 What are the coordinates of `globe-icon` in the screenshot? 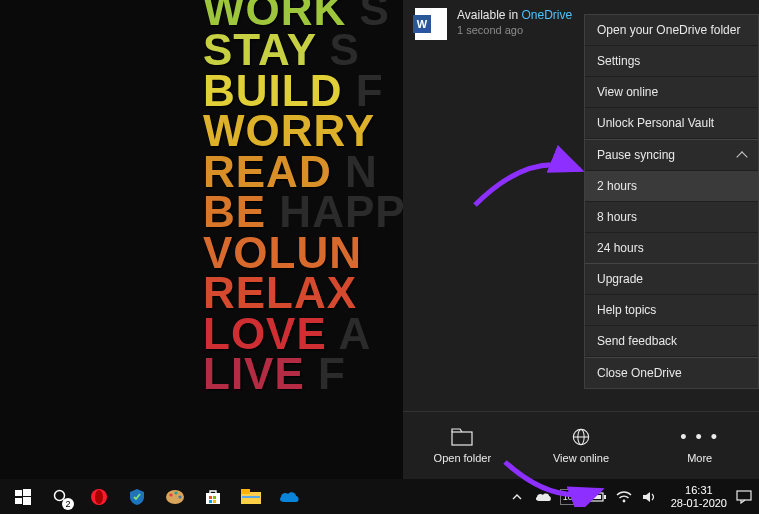 It's located at (581, 437).